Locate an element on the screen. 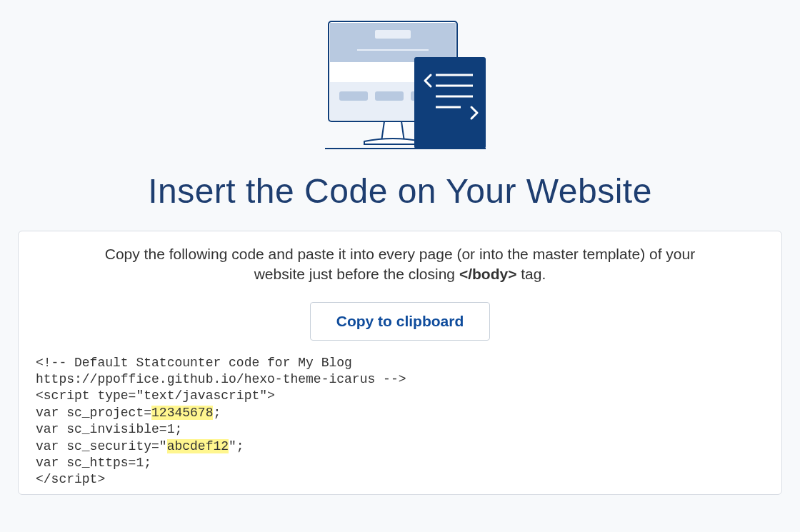 Image resolution: width=800 pixels, height=532 pixels. instruction-before: Copy the following code and paste it int… is located at coordinates (400, 264).